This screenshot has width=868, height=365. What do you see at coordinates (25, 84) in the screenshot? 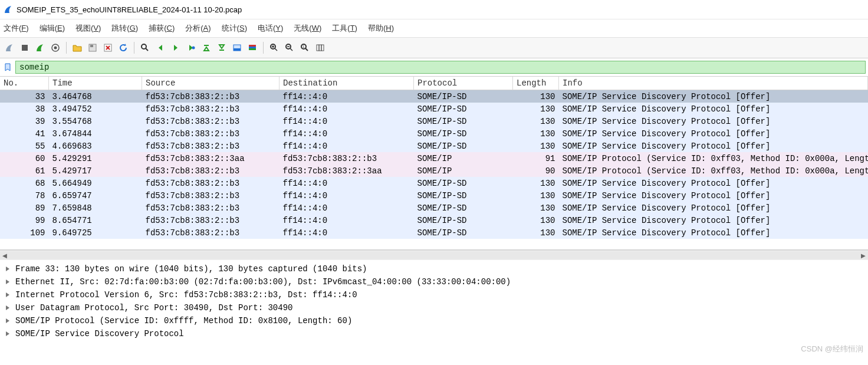
I see `column-no: No.` at bounding box center [25, 84].